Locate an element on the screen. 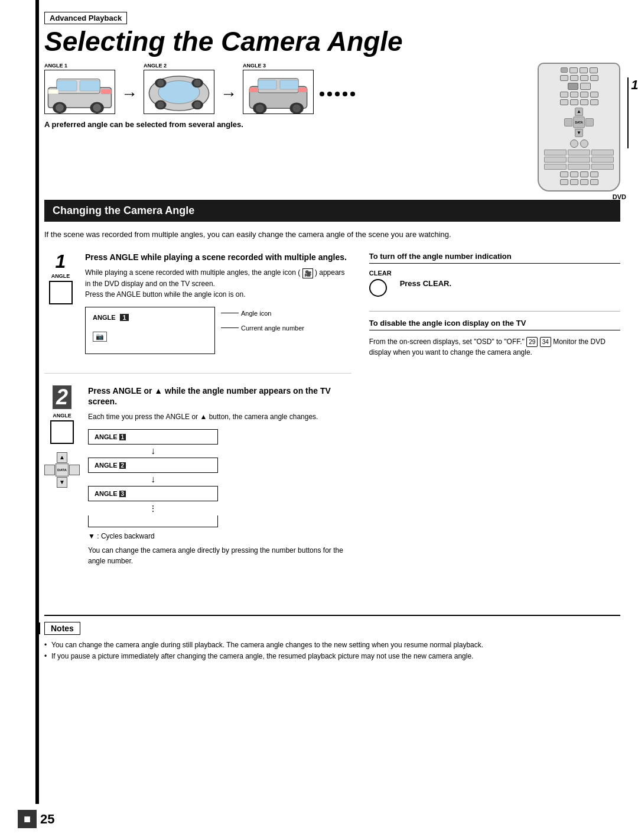  angle-arrow-1: ↓ is located at coordinates (153, 451).